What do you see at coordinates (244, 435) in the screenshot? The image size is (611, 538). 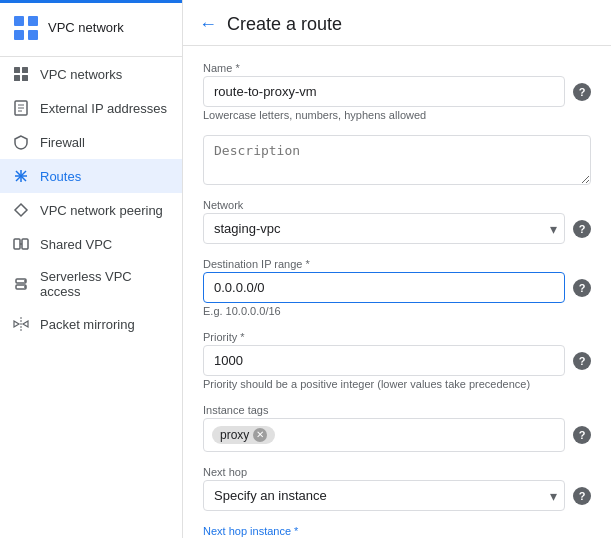 I see `proxy-tag: proxy ✕` at bounding box center [244, 435].